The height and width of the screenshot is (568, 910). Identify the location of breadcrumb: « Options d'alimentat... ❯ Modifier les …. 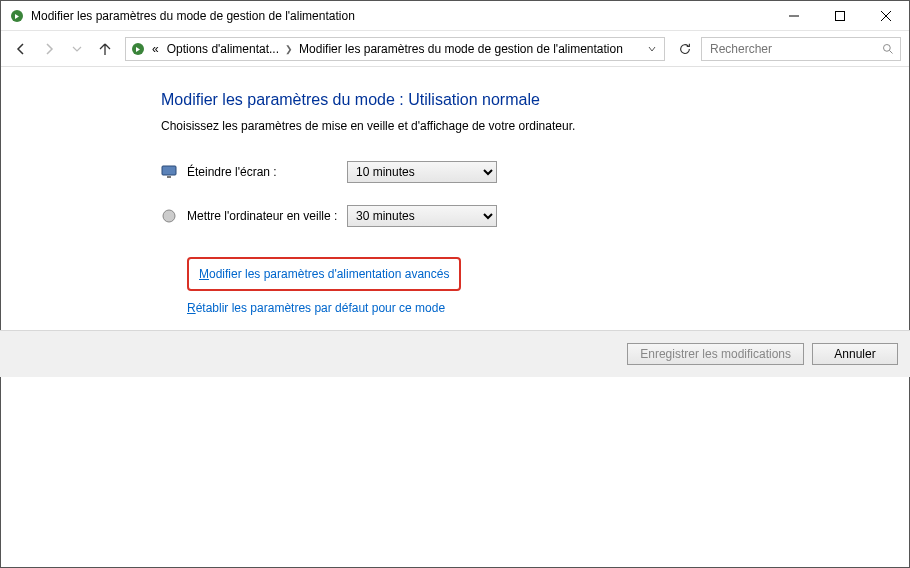
(395, 49).